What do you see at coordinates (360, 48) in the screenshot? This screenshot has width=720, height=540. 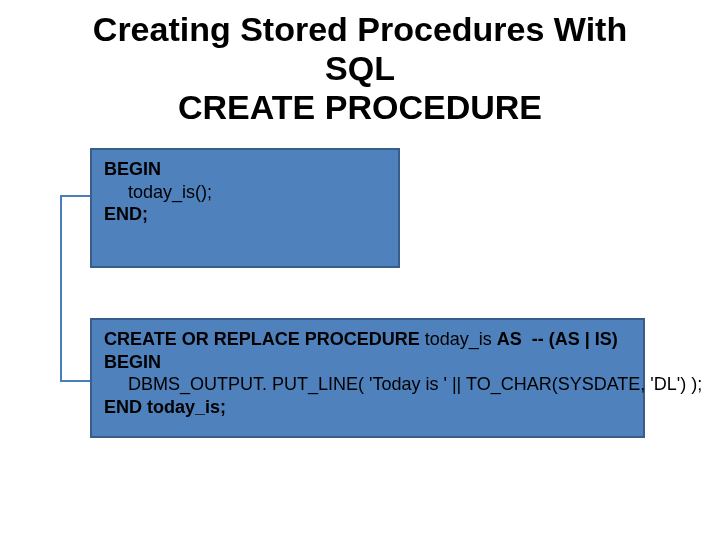 I see `title-line-1: Creating Stored Procedures With SQL` at bounding box center [360, 48].